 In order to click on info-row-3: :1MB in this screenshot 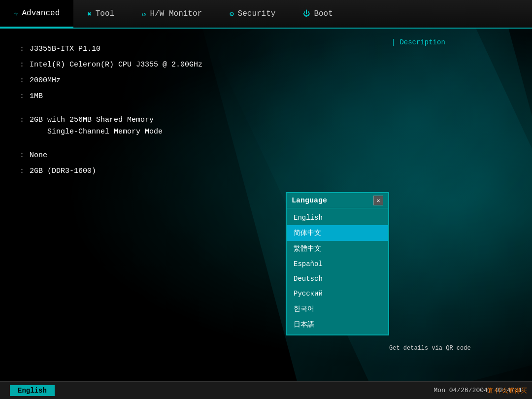, I will do `click(195, 97)`.